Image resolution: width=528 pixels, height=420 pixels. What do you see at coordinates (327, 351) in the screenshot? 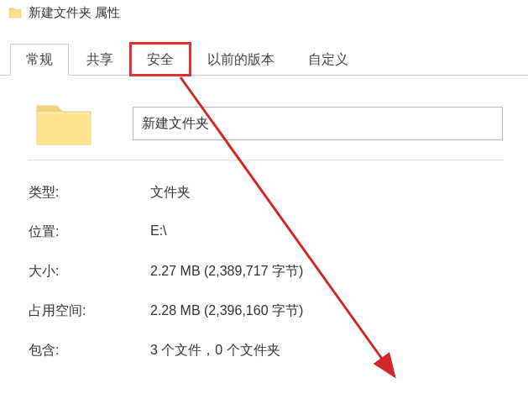
I see `contains-value: 3 个文件，0 个文件夹` at bounding box center [327, 351].